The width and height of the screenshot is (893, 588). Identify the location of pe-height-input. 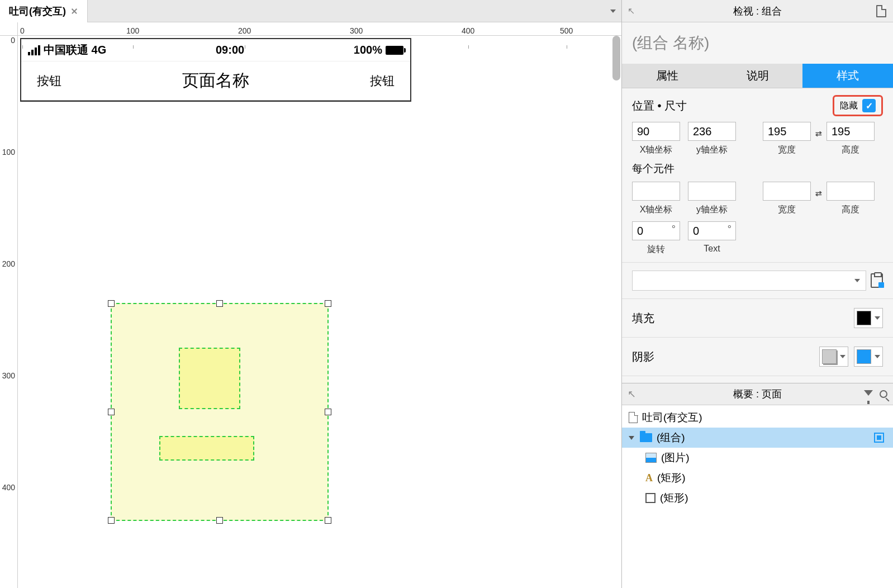
(851, 191).